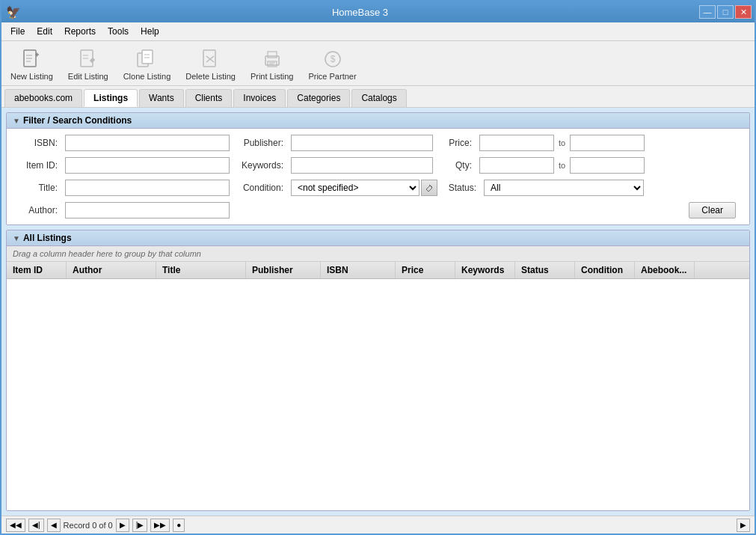  What do you see at coordinates (162, 98) in the screenshot?
I see `tab-wants: Wants` at bounding box center [162, 98].